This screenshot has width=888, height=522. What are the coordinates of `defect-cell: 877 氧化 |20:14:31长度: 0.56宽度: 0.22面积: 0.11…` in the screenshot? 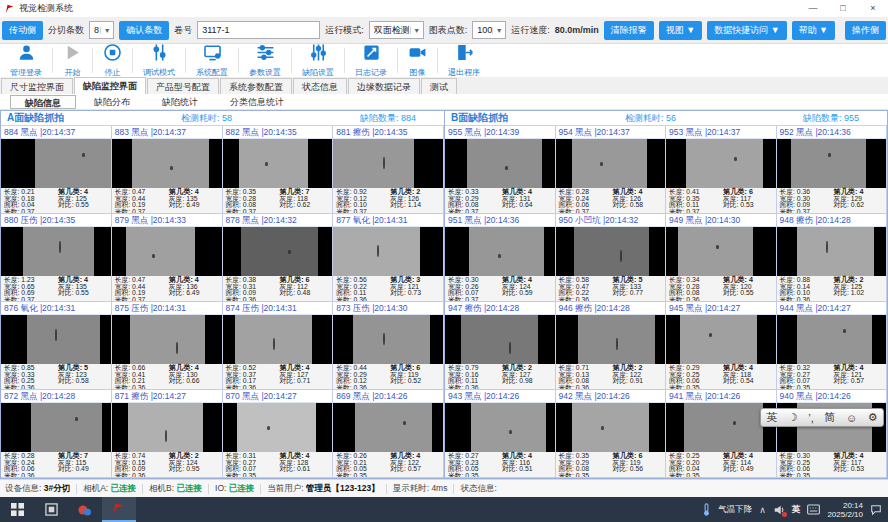 It's located at (388, 258).